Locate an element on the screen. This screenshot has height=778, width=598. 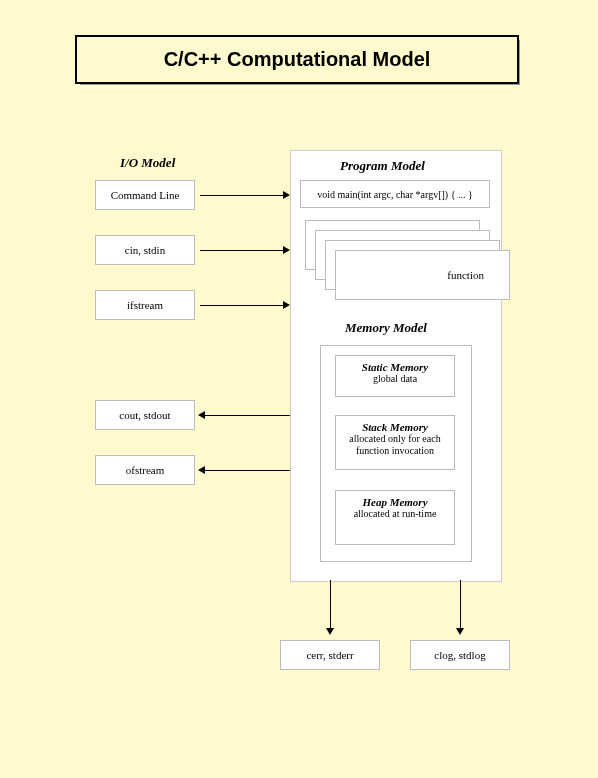
heap-head: Heap Memory is located at coordinates (395, 502).